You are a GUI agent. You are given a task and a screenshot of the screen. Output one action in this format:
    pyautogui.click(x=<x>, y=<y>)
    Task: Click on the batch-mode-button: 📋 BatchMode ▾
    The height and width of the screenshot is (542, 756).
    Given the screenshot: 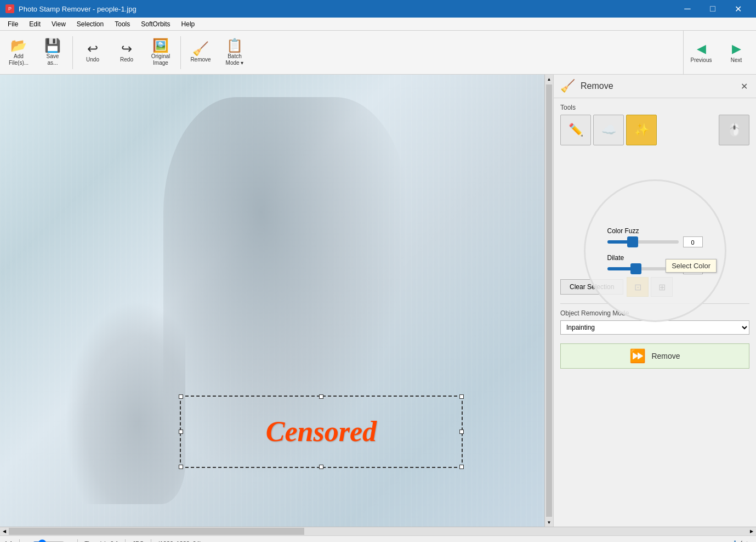 What is the action you would take?
    pyautogui.click(x=235, y=53)
    